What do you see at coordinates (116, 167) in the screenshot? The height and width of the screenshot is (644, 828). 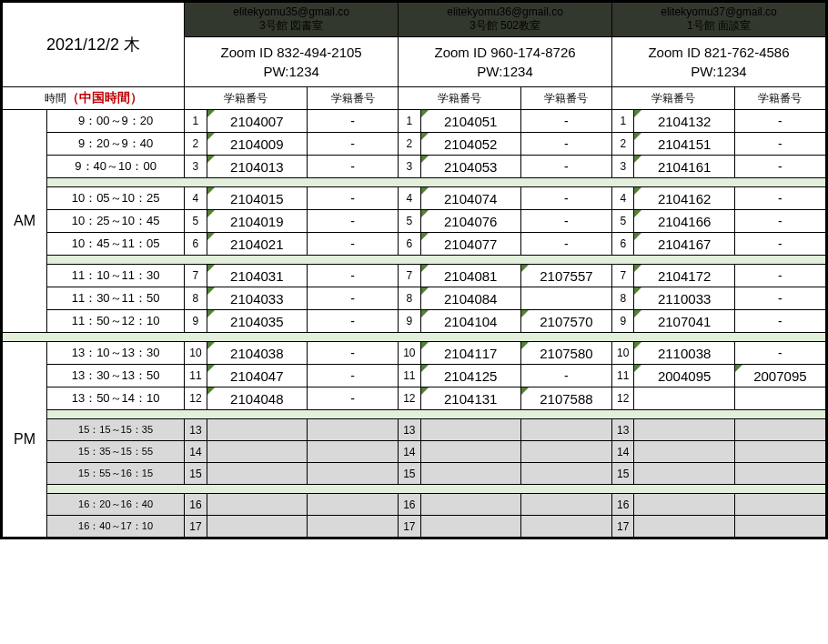 I see `time-slot: 9：40～10：00` at bounding box center [116, 167].